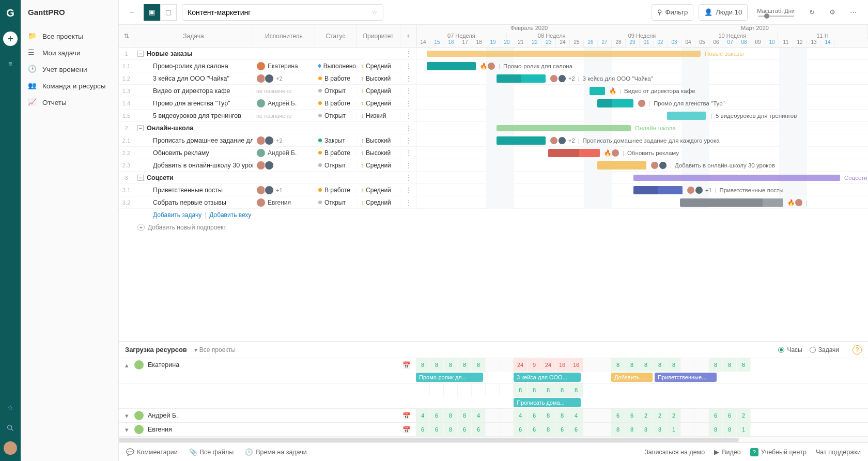  I want to click on sidebar-item-my-tasks: ☰ Мои задачи, so click(69, 53).